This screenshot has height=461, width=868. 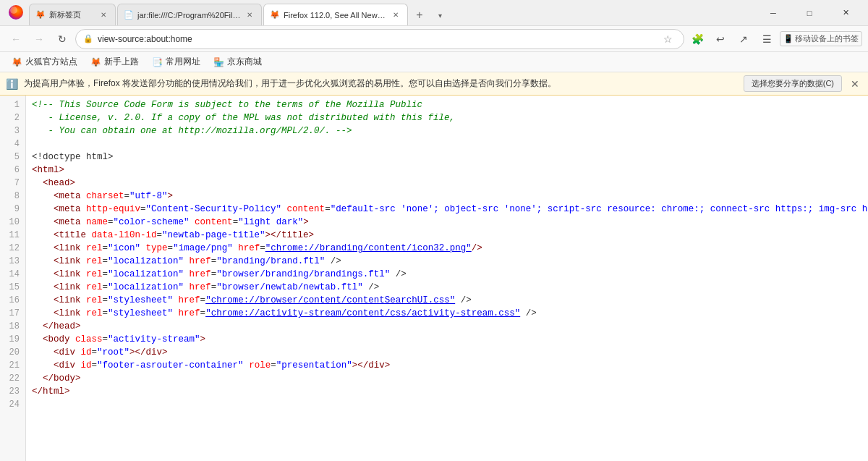 What do you see at coordinates (420, 15) in the screenshot?
I see `new-tab-btn: +` at bounding box center [420, 15].